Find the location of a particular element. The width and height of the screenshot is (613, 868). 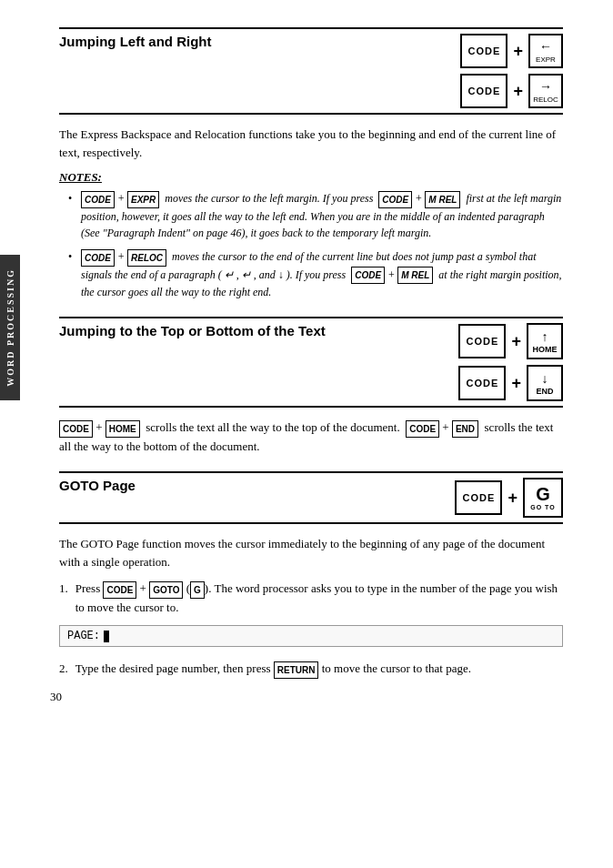

home-inline: HOME is located at coordinates (123, 429).